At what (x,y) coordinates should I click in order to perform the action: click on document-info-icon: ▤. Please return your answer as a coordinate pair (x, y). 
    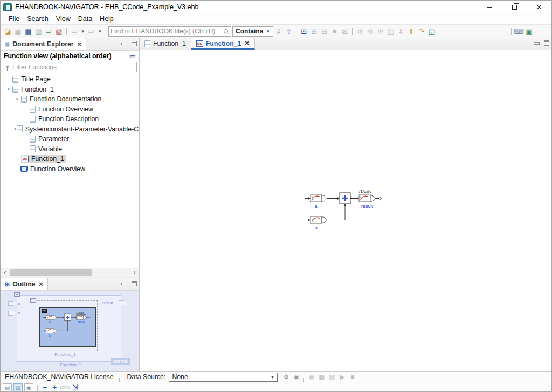
    Looking at the image, I should click on (28, 31).